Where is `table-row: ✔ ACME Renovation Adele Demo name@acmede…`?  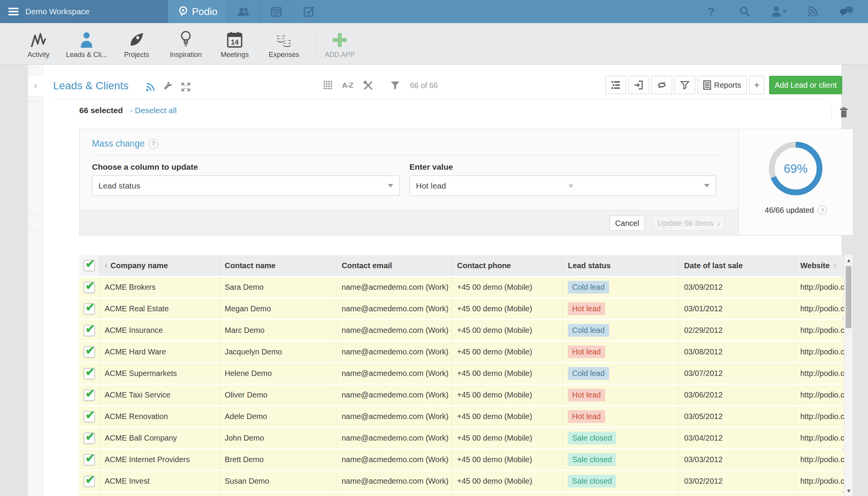 table-row: ✔ ACME Renovation Adele Demo name@acmede… is located at coordinates (466, 416).